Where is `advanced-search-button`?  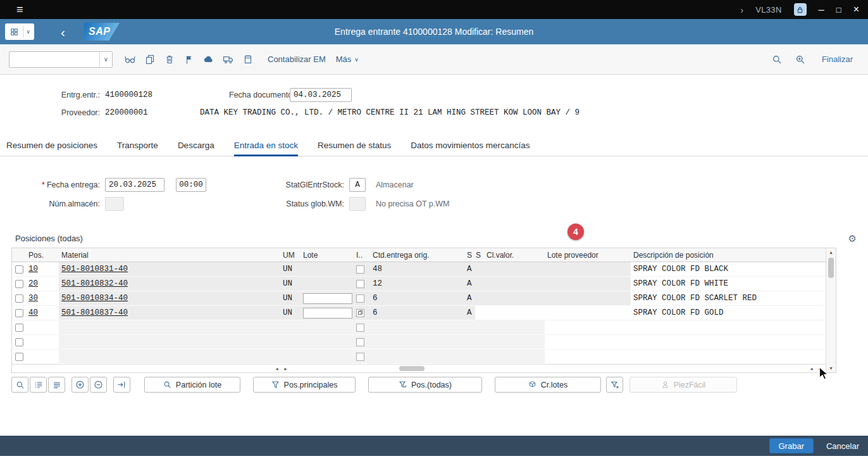 advanced-search-button is located at coordinates (801, 60).